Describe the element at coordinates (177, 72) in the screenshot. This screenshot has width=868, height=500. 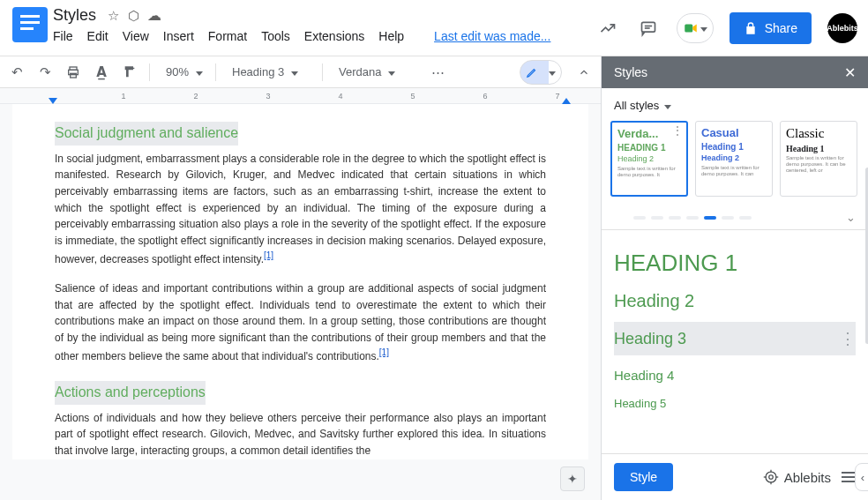
I see `zoom-value: 90%` at that location.